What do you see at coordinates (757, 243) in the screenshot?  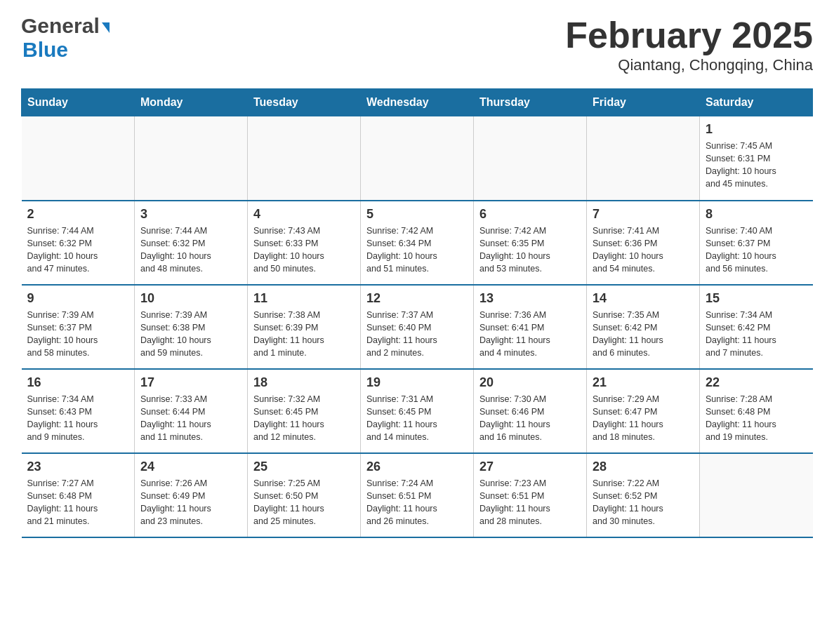 I see `calendar-cell: 8Sunrise: 7:40 AM Sunset: 6:37 PM Daylig…` at bounding box center [757, 243].